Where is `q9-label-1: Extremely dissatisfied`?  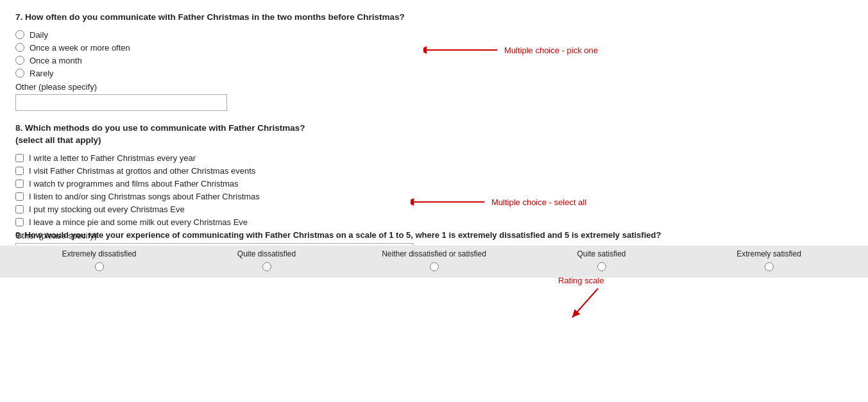 q9-label-1: Extremely dissatisfied is located at coordinates (99, 254).